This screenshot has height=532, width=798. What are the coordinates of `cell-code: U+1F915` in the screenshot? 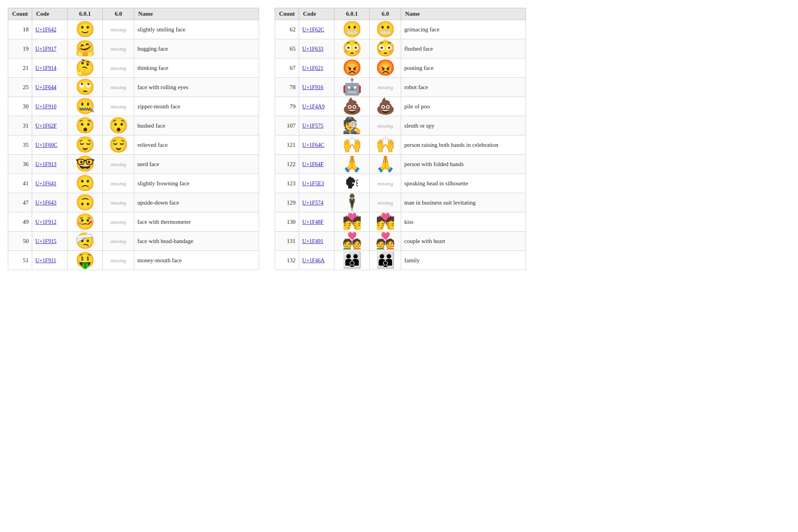 It's located at (50, 241).